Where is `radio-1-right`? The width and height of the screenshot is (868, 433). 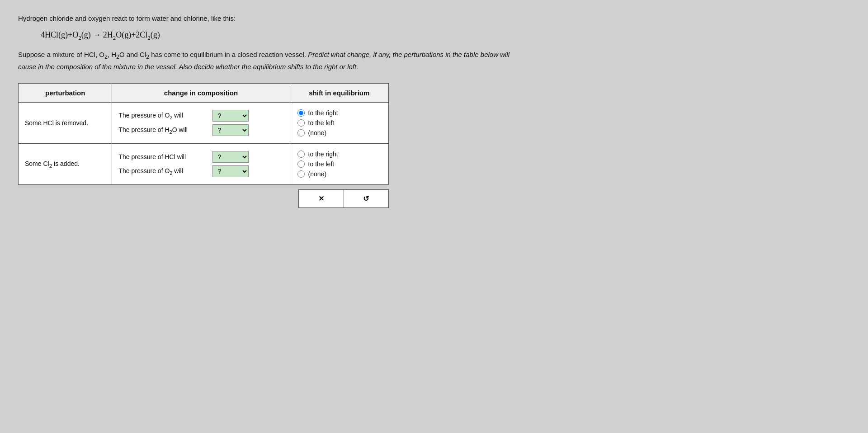 radio-1-right is located at coordinates (301, 113).